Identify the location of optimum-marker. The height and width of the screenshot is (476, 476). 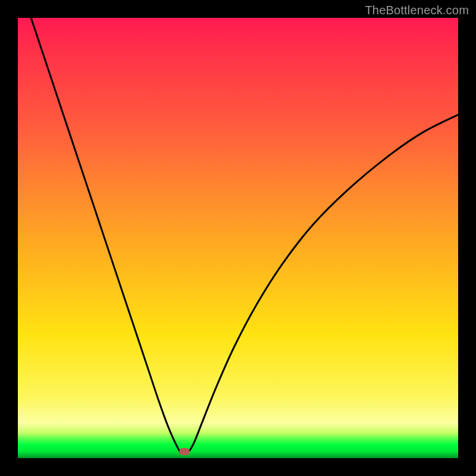
(184, 452).